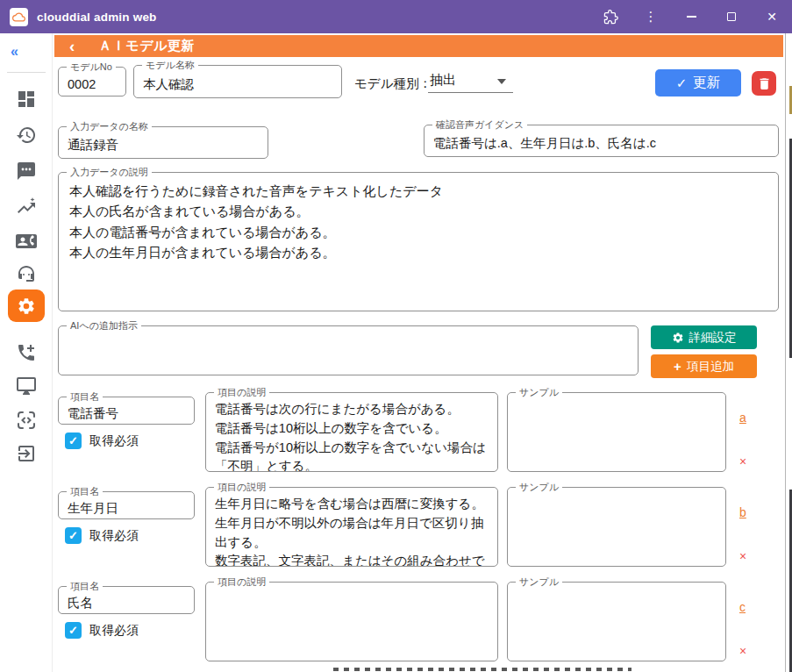 The height and width of the screenshot is (672, 792). I want to click on maximize-button, so click(731, 17).